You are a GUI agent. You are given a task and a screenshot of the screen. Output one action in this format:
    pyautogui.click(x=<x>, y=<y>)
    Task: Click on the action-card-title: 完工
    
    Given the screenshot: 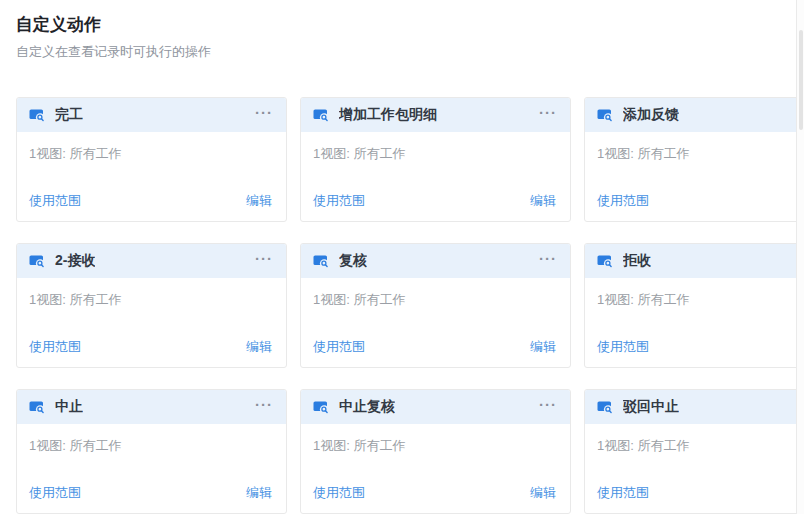 What is the action you would take?
    pyautogui.click(x=69, y=115)
    